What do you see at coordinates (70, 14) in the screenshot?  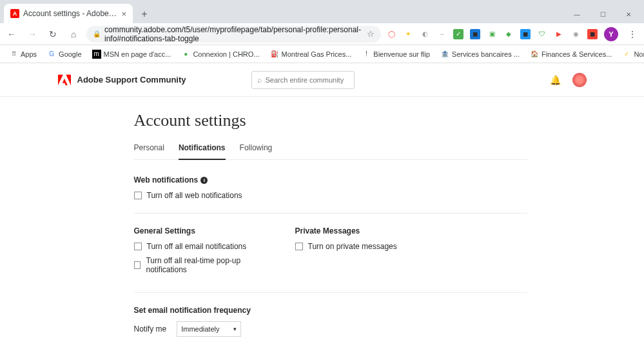 I see `tab-title: Account settings - Adobe Supp...` at bounding box center [70, 14].